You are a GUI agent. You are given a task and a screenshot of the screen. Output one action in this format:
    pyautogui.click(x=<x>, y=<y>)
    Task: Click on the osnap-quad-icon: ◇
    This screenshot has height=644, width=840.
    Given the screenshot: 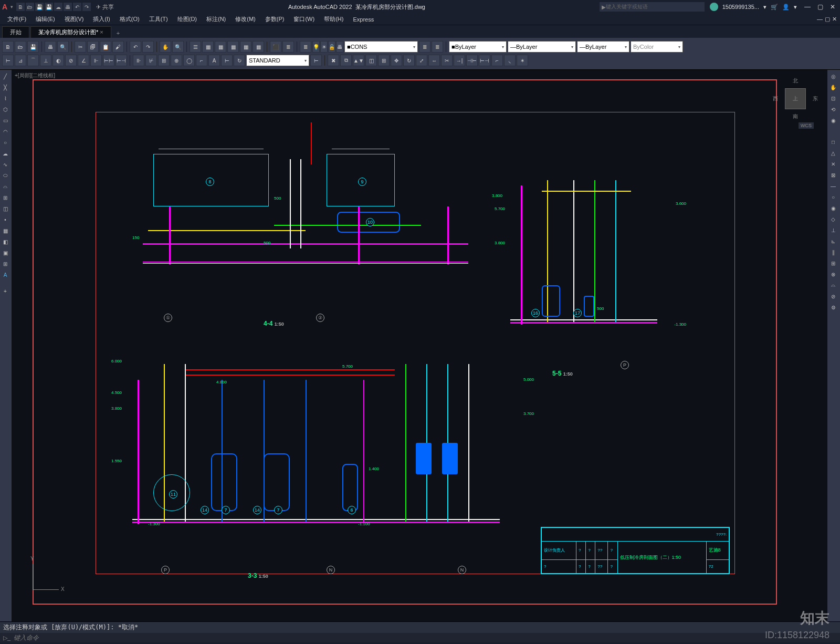 What is the action you would take?
    pyautogui.click(x=833, y=219)
    